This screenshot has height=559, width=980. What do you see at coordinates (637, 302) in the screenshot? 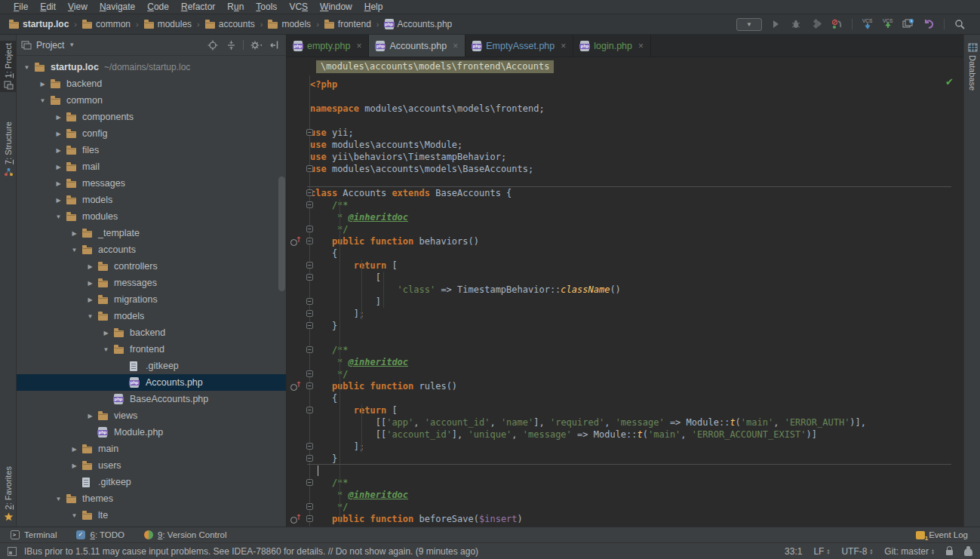
I see `code-line: ]` at bounding box center [637, 302].